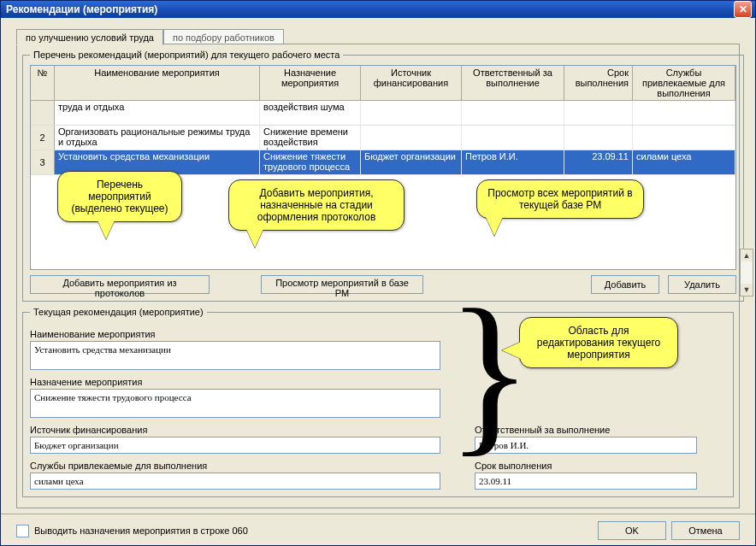 The height and width of the screenshot is (546, 756). What do you see at coordinates (235, 403) in the screenshot?
I see `edit-nazn-value: Снижение тяжести трудового процесса` at bounding box center [235, 403].